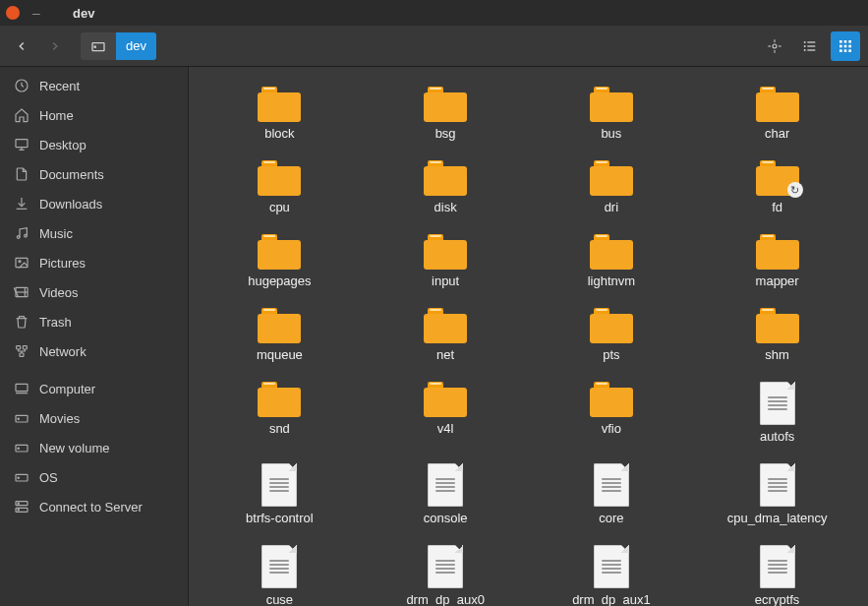 This screenshot has width=868, height=606. Describe the element at coordinates (777, 494) in the screenshot. I see `file-item: cpu_dma_latency` at that location.